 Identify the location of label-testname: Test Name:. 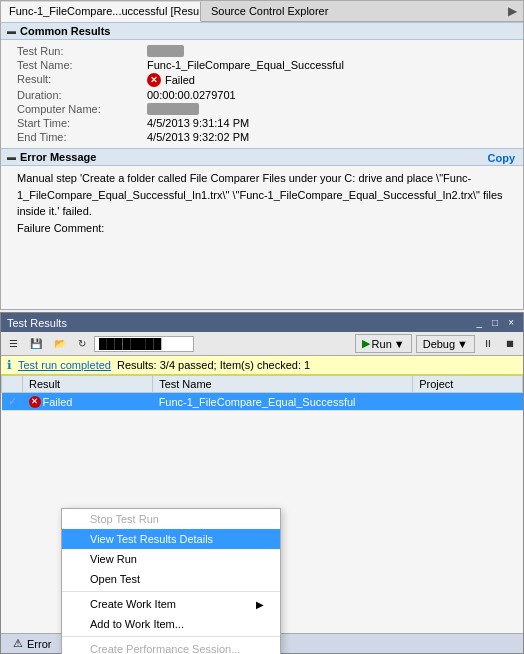
(82, 65).